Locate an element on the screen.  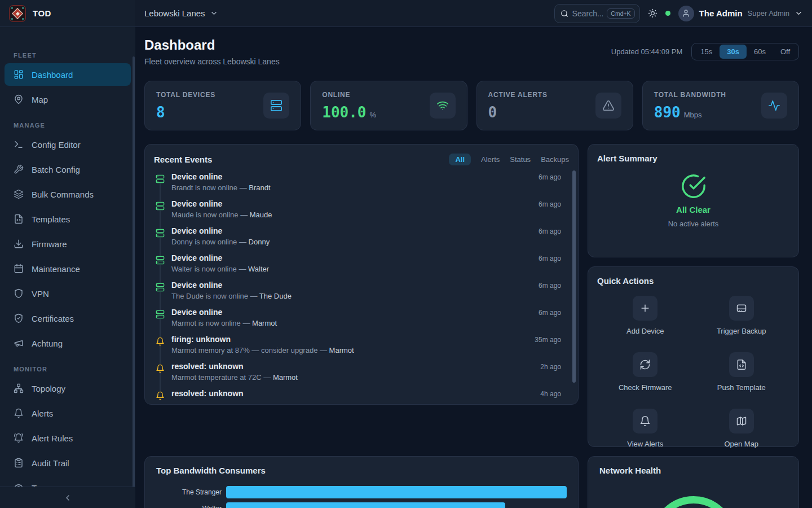
event-tab-all: All is located at coordinates (460, 159).